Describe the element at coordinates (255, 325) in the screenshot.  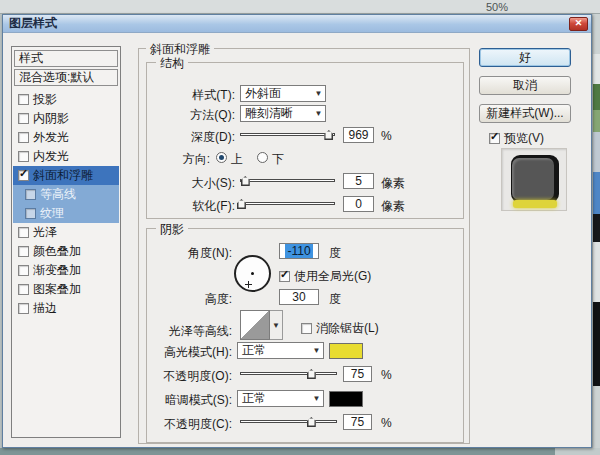
I see `gloss-contour-thumbnail` at that location.